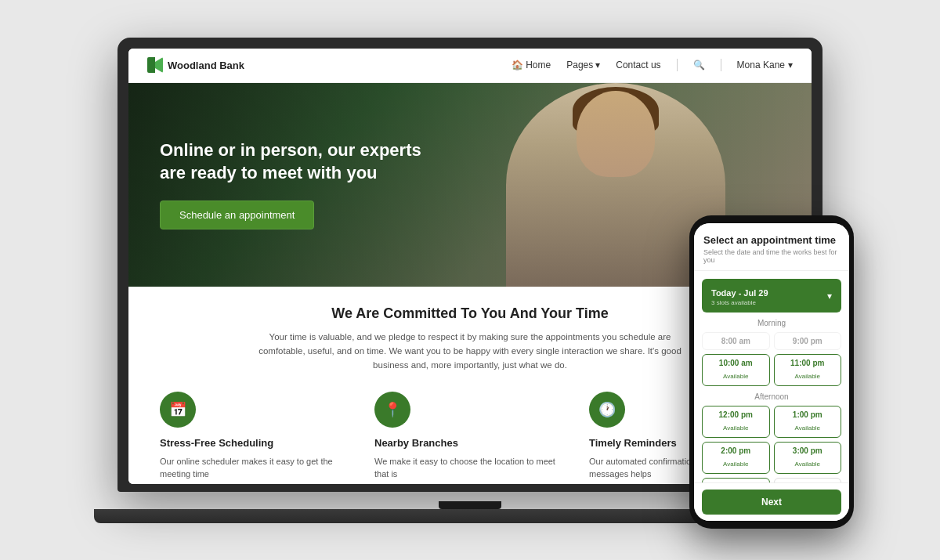  What do you see at coordinates (392, 410) in the screenshot?
I see `location-icon: 📍` at bounding box center [392, 410].